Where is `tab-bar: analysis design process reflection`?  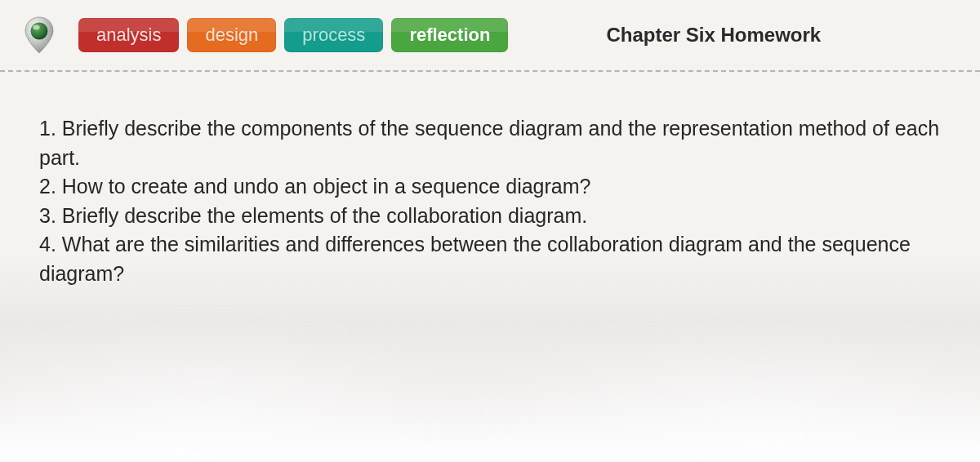
tab-bar: analysis design process reflection is located at coordinates (293, 35).